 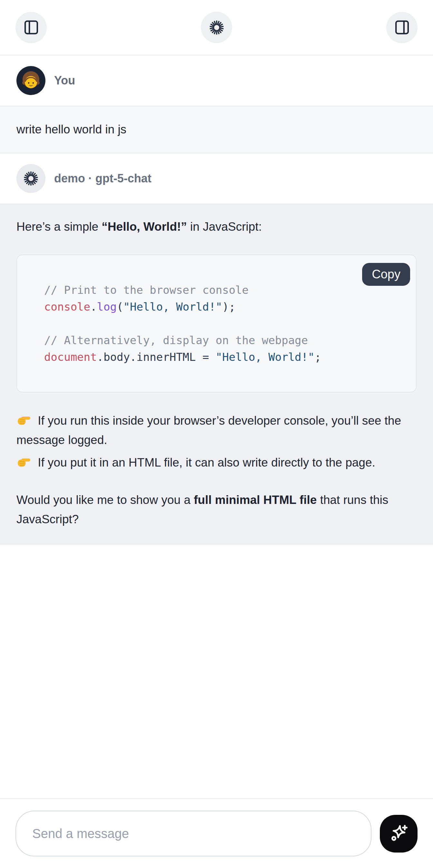 What do you see at coordinates (399, 834) in the screenshot?
I see `sparkle-plus-icon` at bounding box center [399, 834].